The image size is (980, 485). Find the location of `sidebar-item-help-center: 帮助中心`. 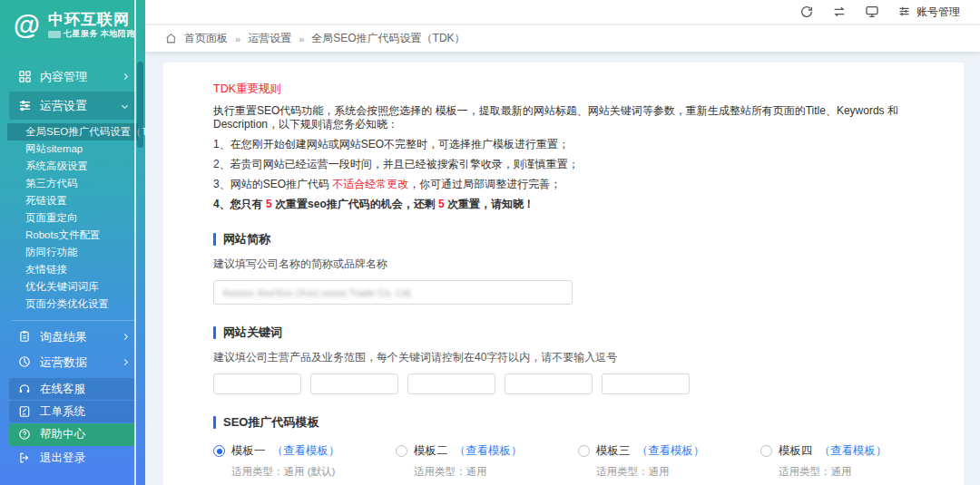

sidebar-item-help-center: 帮助中心 is located at coordinates (73, 435).